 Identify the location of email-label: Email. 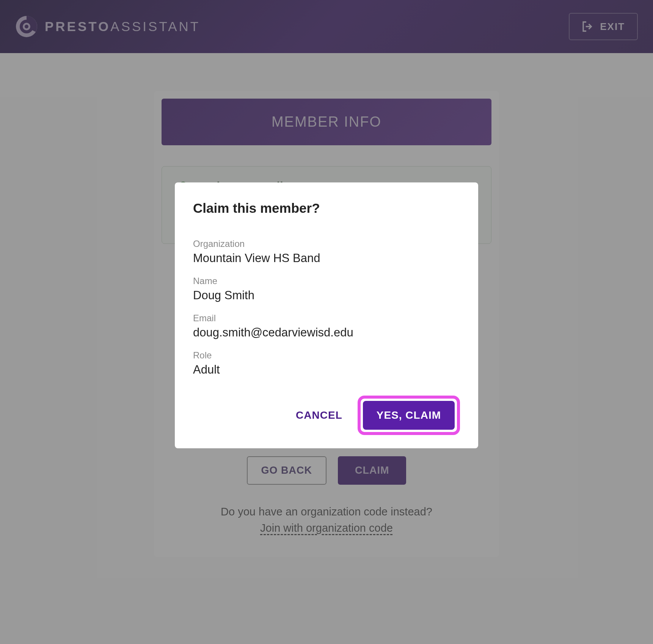
(326, 318).